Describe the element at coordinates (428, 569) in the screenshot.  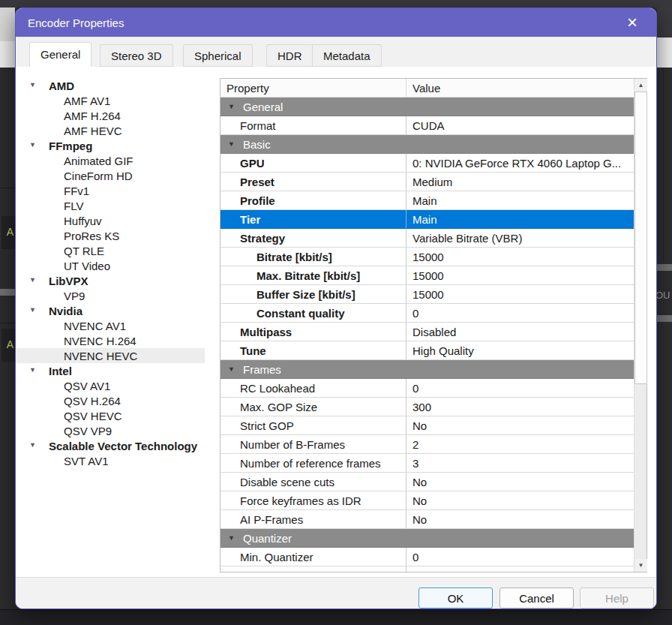
I see `grid-row-max-quantizer: Max. Quantizer` at that location.